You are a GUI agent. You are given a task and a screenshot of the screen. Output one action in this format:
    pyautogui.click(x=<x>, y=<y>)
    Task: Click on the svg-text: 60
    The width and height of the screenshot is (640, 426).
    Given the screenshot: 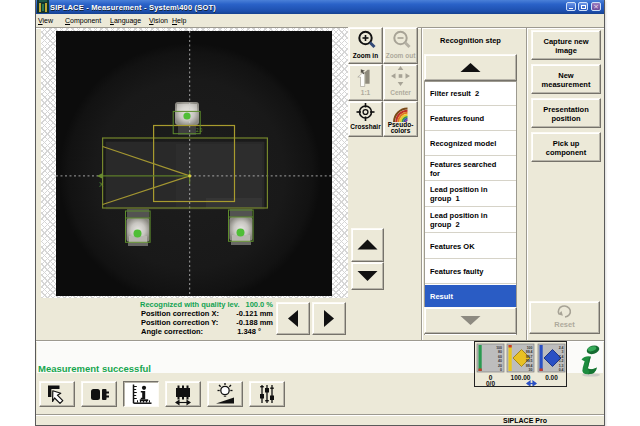 What is the action you would take?
    pyautogui.click(x=500, y=357)
    